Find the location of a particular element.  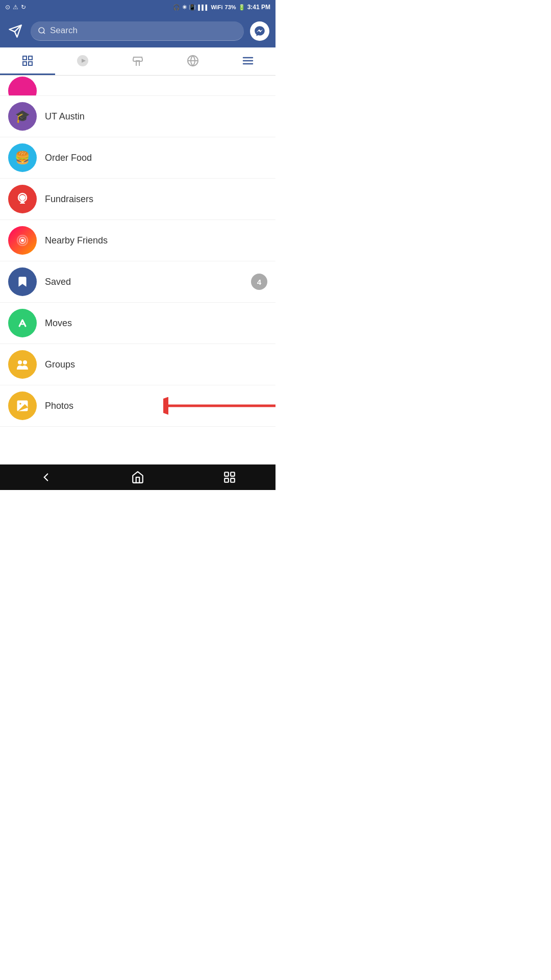

bottom-nav is located at coordinates (138, 477).